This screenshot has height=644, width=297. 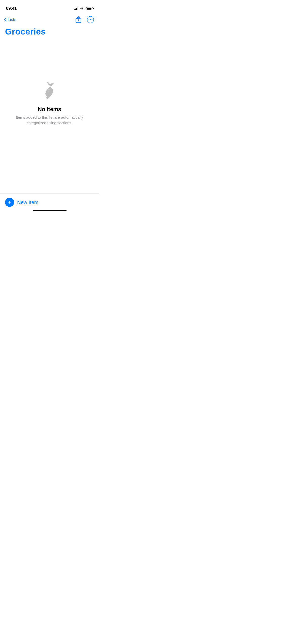 What do you see at coordinates (11, 20) in the screenshot?
I see `back-button: Lists` at bounding box center [11, 20].